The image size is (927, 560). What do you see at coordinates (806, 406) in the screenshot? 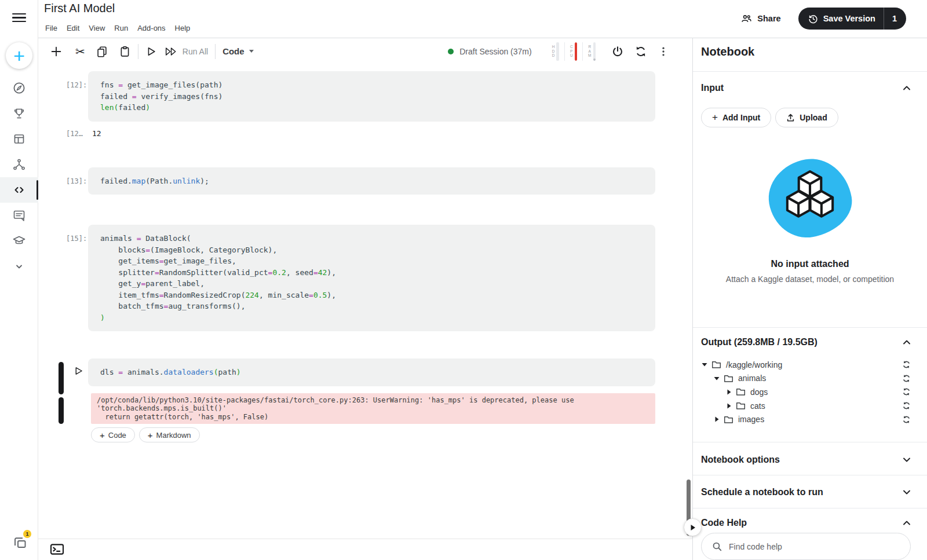
I see `tree-row-cats: cats` at bounding box center [806, 406].